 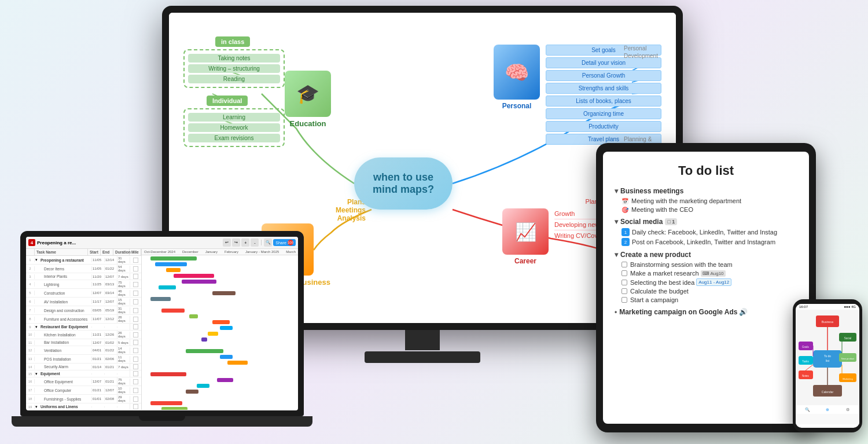 I want to click on row-start: 11/21, so click(x=98, y=335).